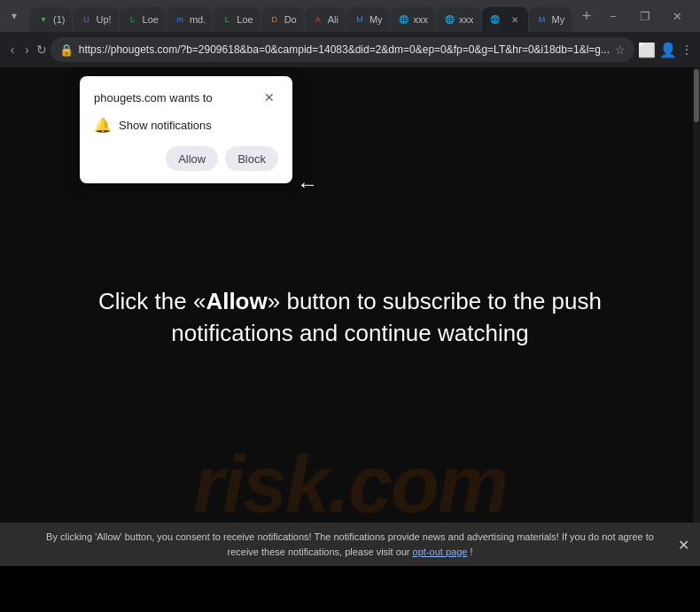 This screenshot has height=612, width=700. Describe the element at coordinates (344, 50) in the screenshot. I see `address-text: https://phougets.com/?b=2909618&ba=0&cam…` at that location.